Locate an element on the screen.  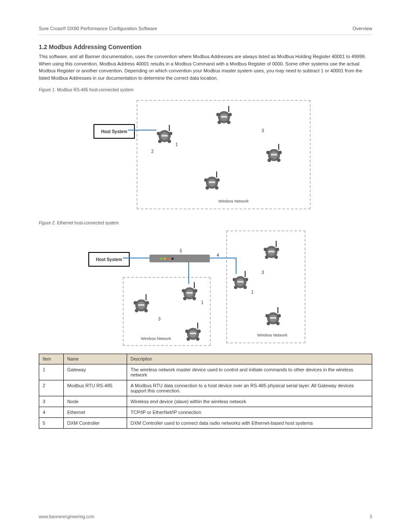
section-paragraph: This software, and all Banner documentat… is located at coordinates (206, 67).